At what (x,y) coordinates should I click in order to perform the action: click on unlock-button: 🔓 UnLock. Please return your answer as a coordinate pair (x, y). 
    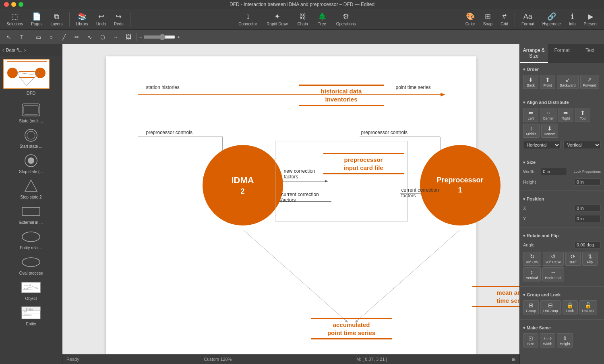
    Looking at the image, I should click on (589, 308).